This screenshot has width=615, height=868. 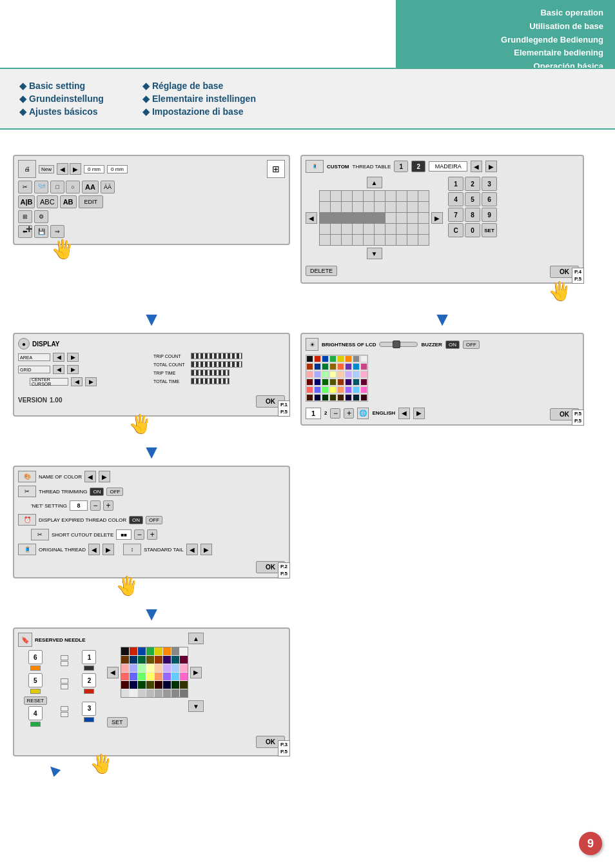 I want to click on cursor-next: ▶, so click(x=91, y=382).